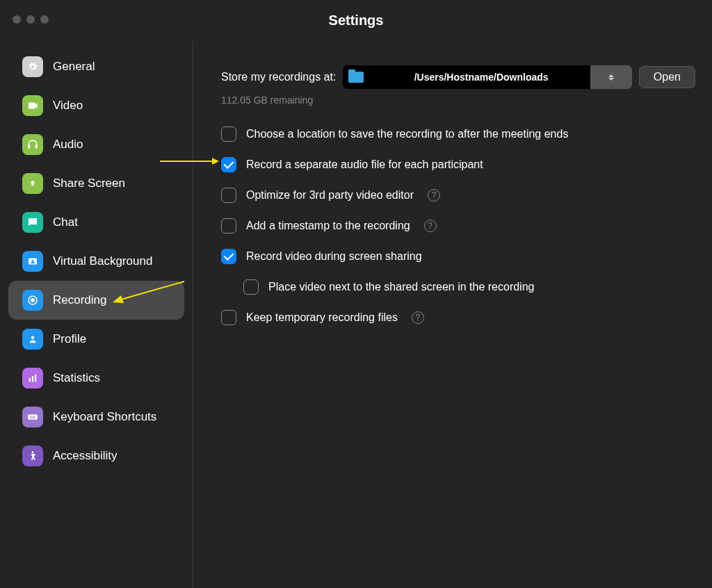 The height and width of the screenshot is (588, 712). Describe the element at coordinates (33, 417) in the screenshot. I see `keyboard-icon` at that location.